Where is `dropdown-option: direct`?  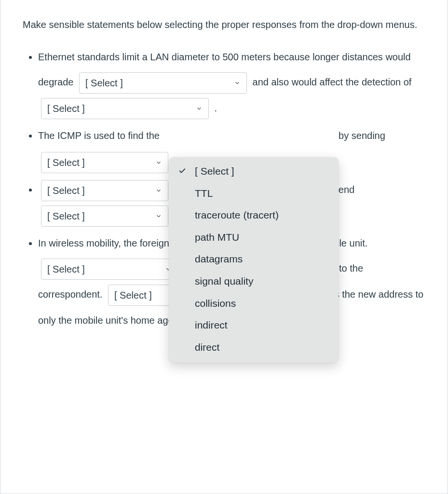
dropdown-option: direct is located at coordinates (254, 347).